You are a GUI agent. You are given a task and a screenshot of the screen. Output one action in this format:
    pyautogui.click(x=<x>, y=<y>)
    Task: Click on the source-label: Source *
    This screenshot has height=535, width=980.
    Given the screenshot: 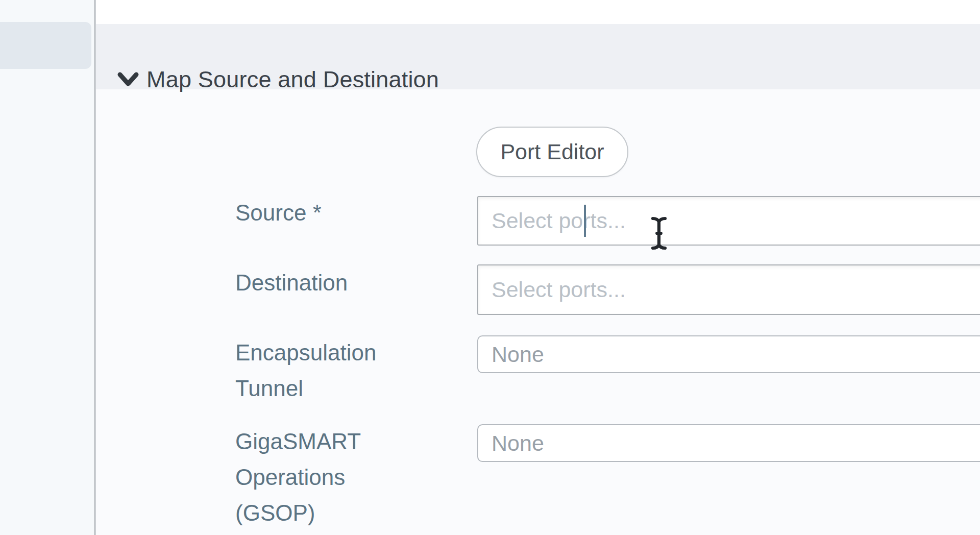 What is the action you would take?
    pyautogui.click(x=312, y=213)
    